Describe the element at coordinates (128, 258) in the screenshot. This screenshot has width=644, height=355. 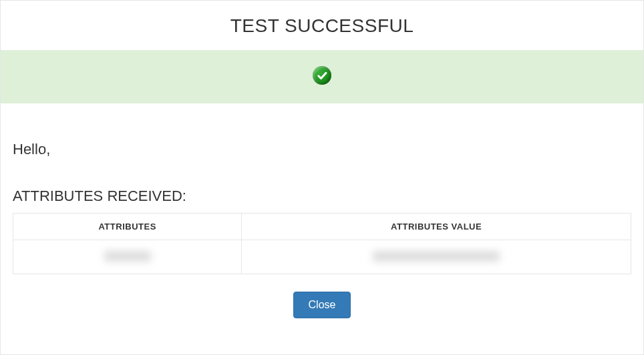
I see `cell-attribute-name` at that location.